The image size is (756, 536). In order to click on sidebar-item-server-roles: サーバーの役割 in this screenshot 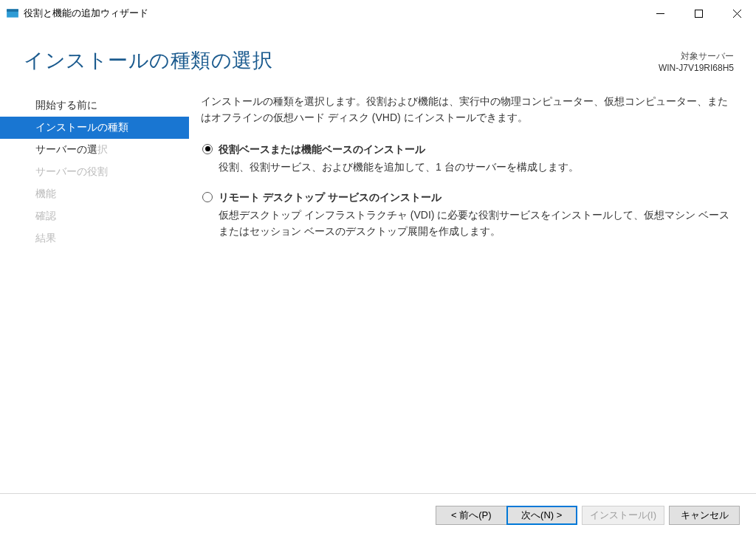, I will do `click(94, 172)`.